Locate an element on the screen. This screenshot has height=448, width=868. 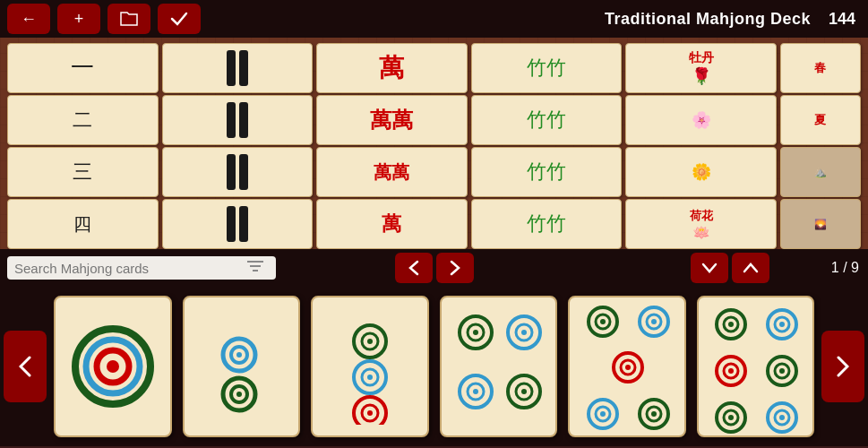
card-5-3: 🌼 is located at coordinates (700, 172).